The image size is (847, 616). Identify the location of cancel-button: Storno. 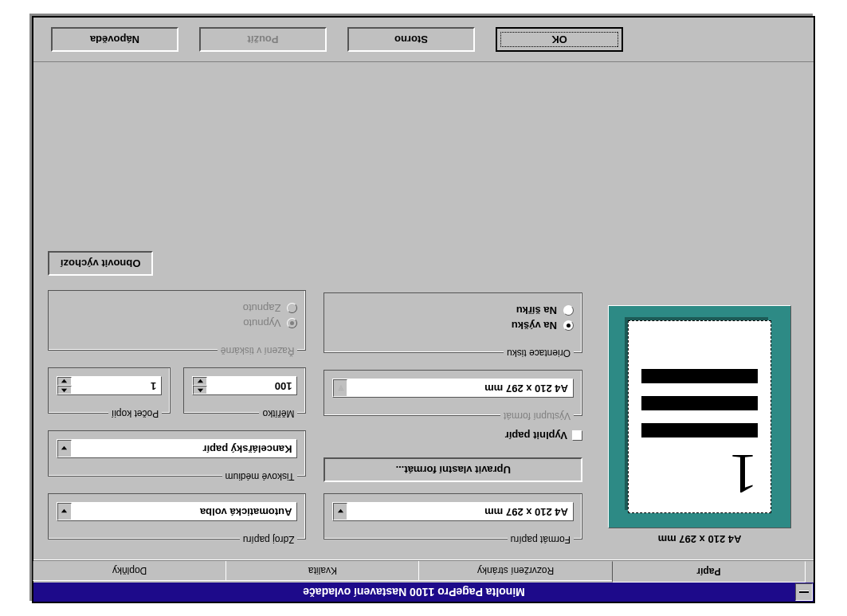
(411, 40).